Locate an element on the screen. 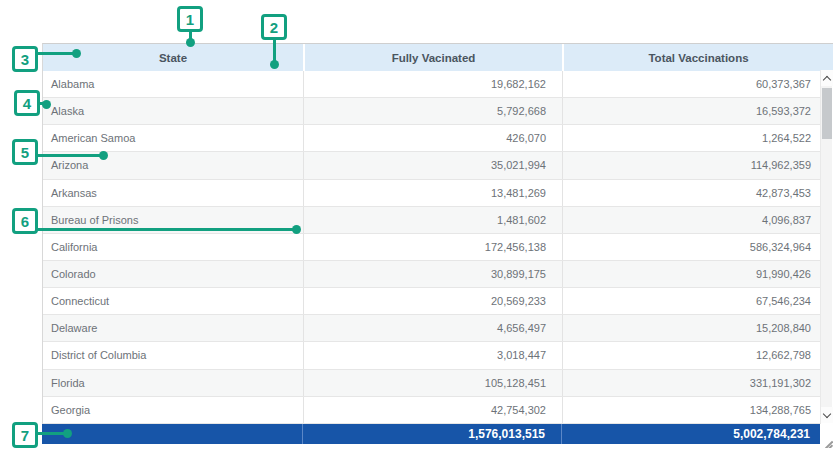 The image size is (833, 453). vertical-scrollbar is located at coordinates (826, 246).